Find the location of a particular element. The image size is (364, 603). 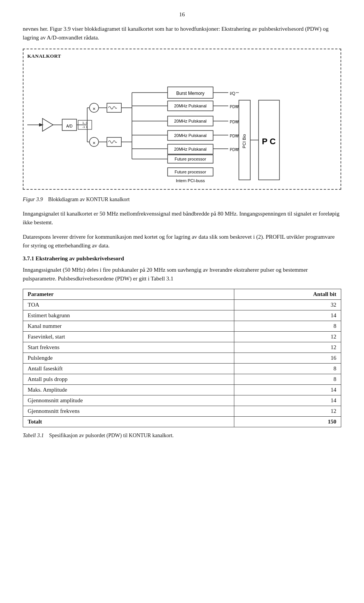

table-caption-text: Spesifikasjon av pulsordet (PDW) til KON… is located at coordinates (111, 436).